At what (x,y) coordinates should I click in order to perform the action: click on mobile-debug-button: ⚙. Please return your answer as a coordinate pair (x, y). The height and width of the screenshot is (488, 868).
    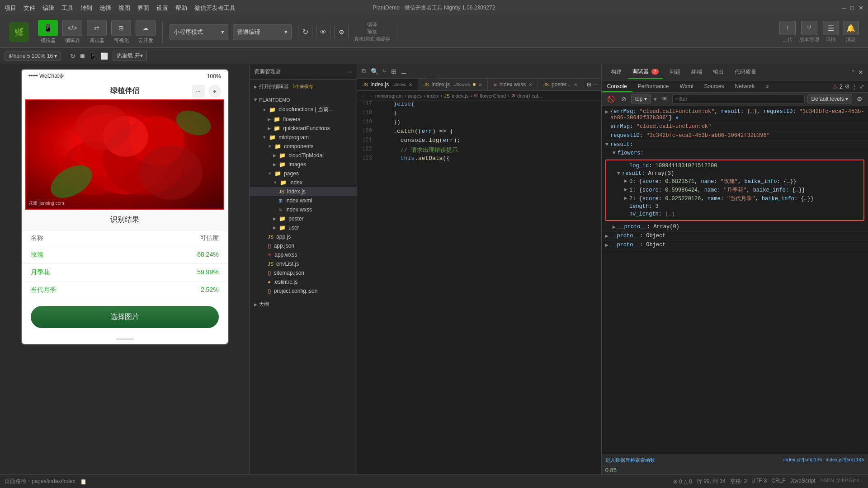
    Looking at the image, I should click on (341, 32).